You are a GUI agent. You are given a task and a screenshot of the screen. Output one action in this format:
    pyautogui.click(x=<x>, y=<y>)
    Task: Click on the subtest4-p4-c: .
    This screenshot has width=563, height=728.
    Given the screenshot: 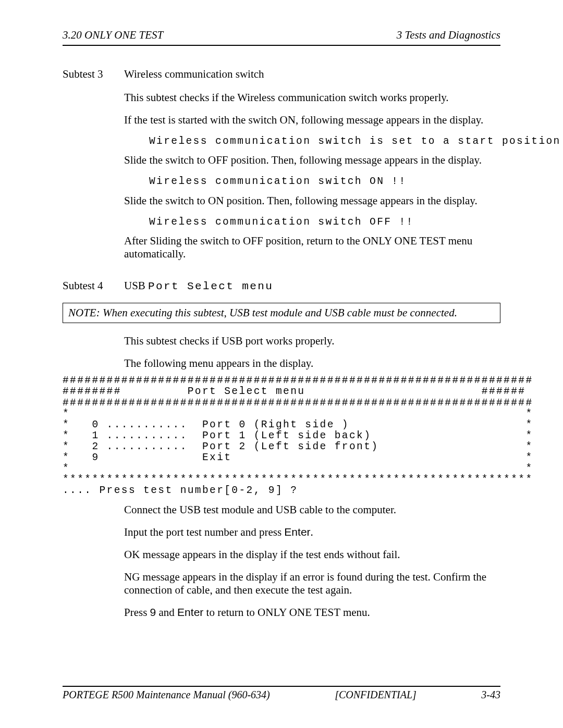 What is the action you would take?
    pyautogui.click(x=312, y=532)
    